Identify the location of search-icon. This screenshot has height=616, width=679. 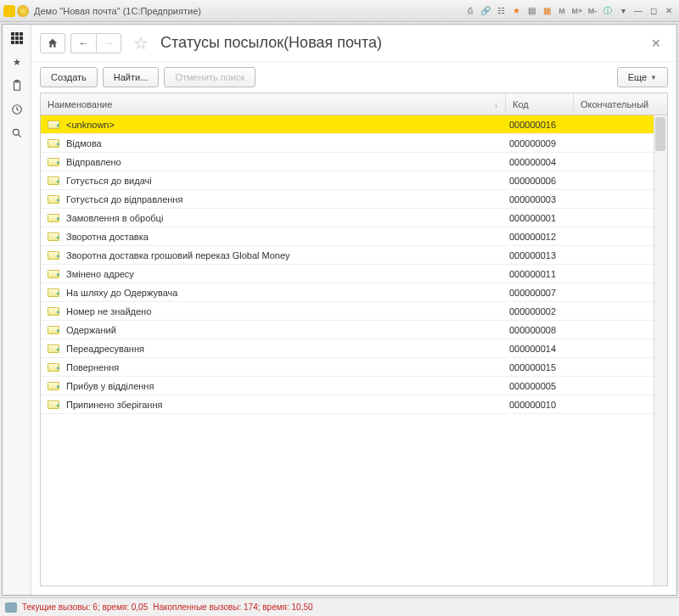
(17, 133).